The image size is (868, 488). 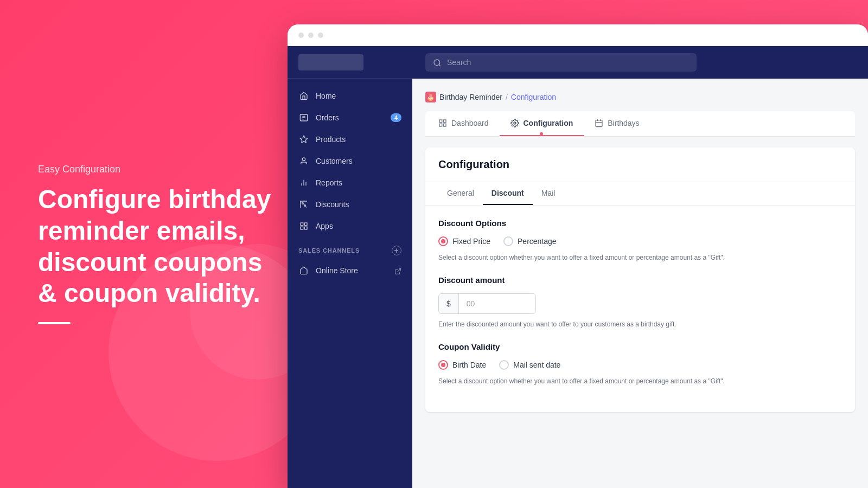 What do you see at coordinates (350, 204) in the screenshot?
I see `sidebar-item-discounts: Discounts` at bounding box center [350, 204].